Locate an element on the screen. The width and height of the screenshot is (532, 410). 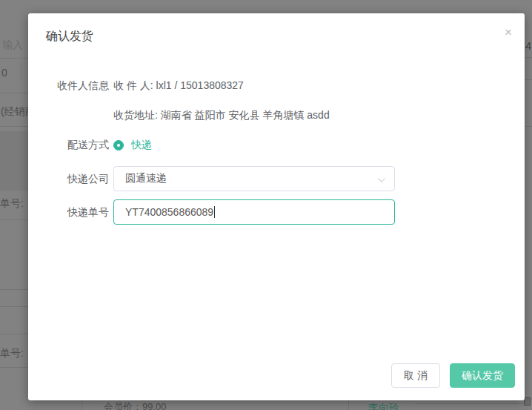
bg-page-icon is located at coordinates (528, 402).